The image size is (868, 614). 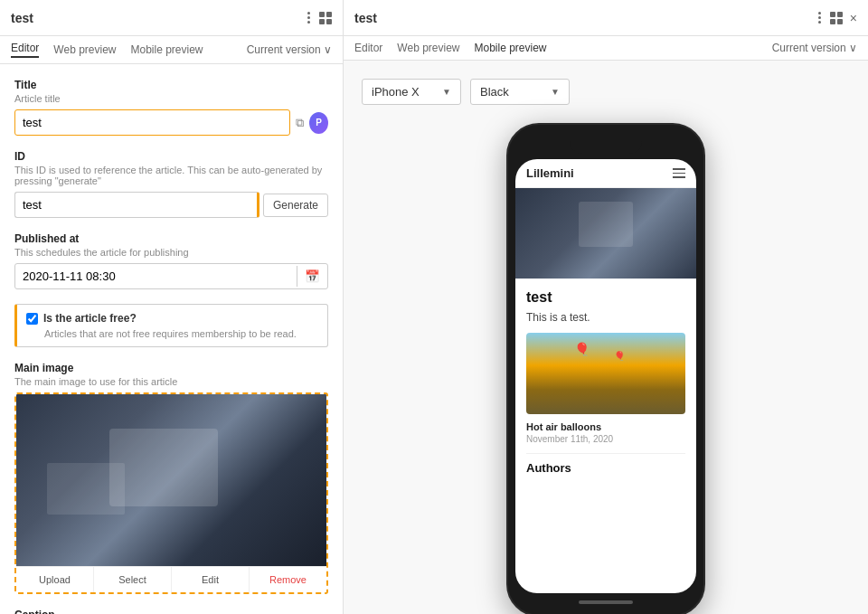 What do you see at coordinates (33, 318) in the screenshot?
I see `free-article-checkbox` at bounding box center [33, 318].